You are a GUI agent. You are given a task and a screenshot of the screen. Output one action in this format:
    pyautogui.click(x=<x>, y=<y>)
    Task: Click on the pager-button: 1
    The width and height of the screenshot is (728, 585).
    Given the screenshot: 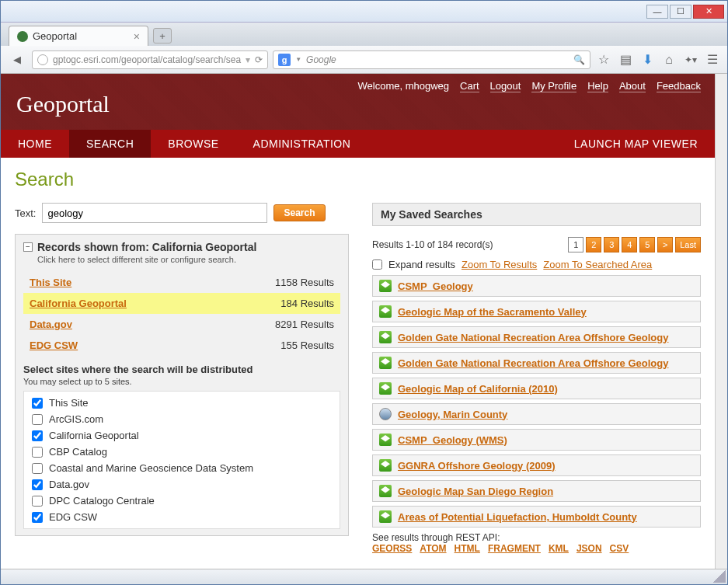 What is the action you would take?
    pyautogui.click(x=576, y=245)
    